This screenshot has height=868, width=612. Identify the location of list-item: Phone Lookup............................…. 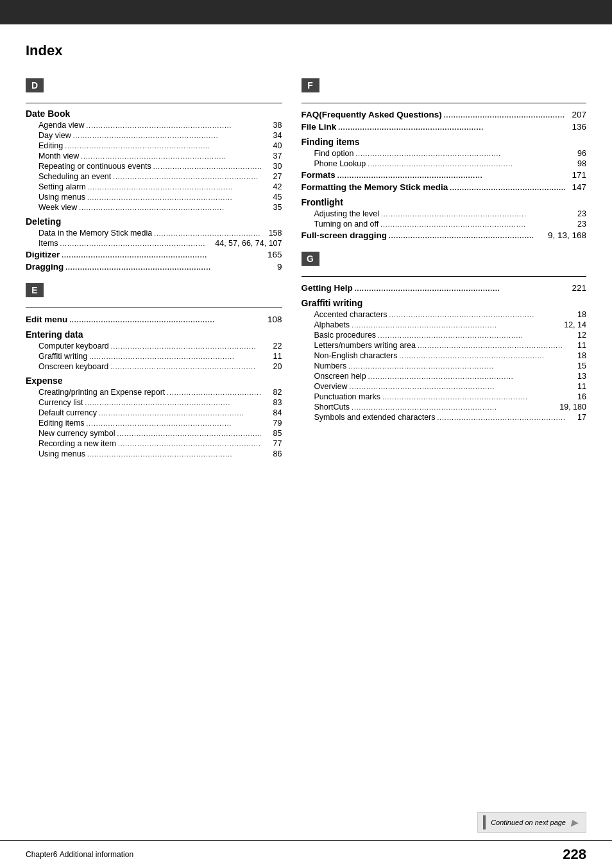
(444, 164).